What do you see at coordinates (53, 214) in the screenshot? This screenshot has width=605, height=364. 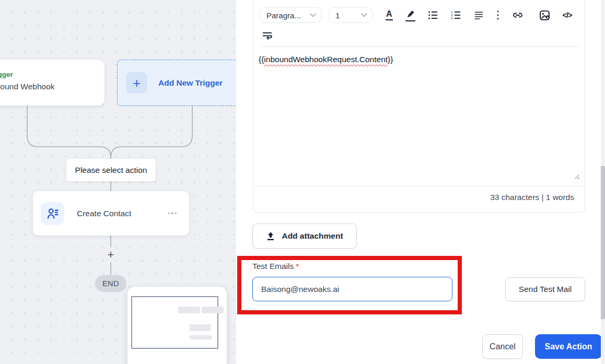 I see `contact-person-icon` at bounding box center [53, 214].